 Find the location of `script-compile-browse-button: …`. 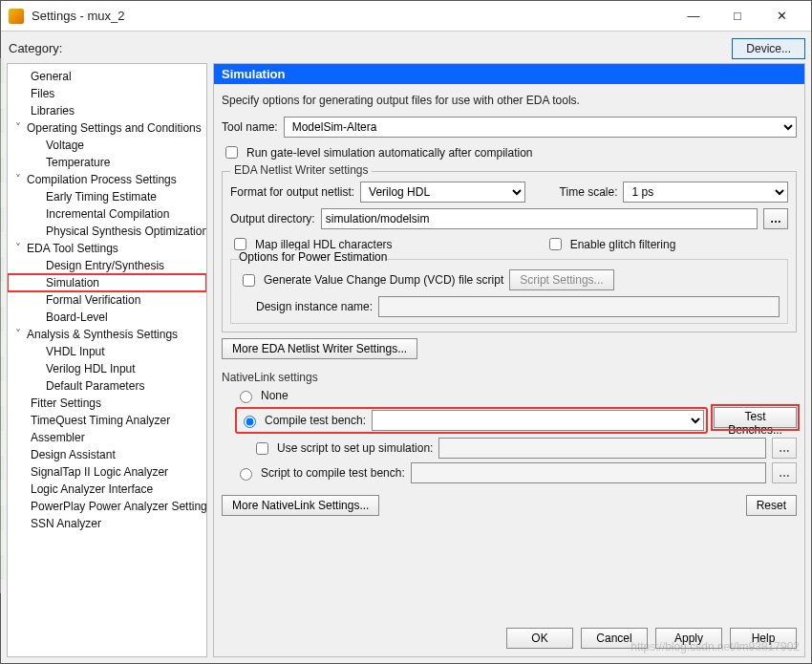

script-compile-browse-button: … is located at coordinates (784, 473).